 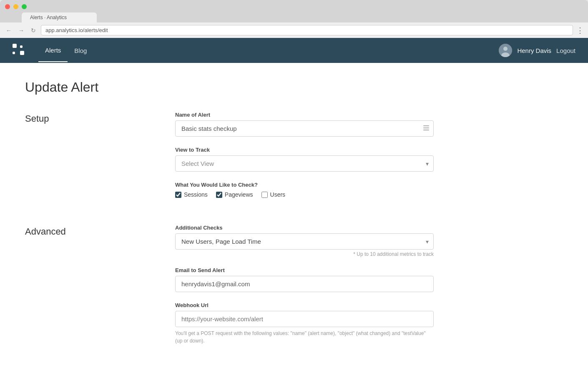 I want to click on page-title: Update Alert, so click(x=229, y=88).